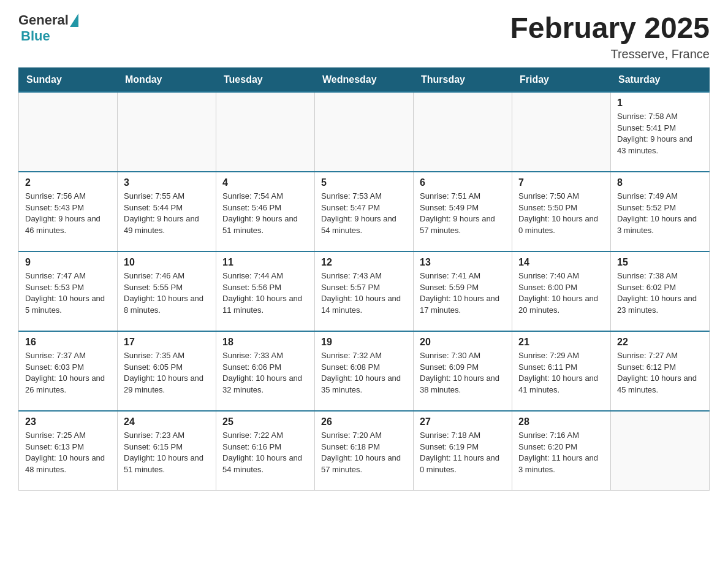 This screenshot has height=563, width=728. What do you see at coordinates (167, 212) in the screenshot?
I see `table-row: 3Sunrise: 7:55 AM Sunset: 5:44 PM Daylig…` at bounding box center [167, 212].